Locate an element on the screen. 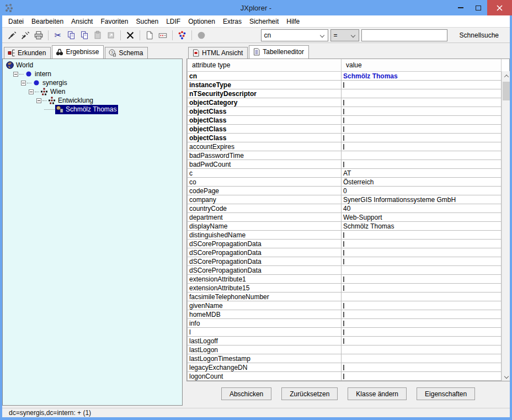 This screenshot has width=512, height=420. search-operator-select: = is located at coordinates (345, 35).